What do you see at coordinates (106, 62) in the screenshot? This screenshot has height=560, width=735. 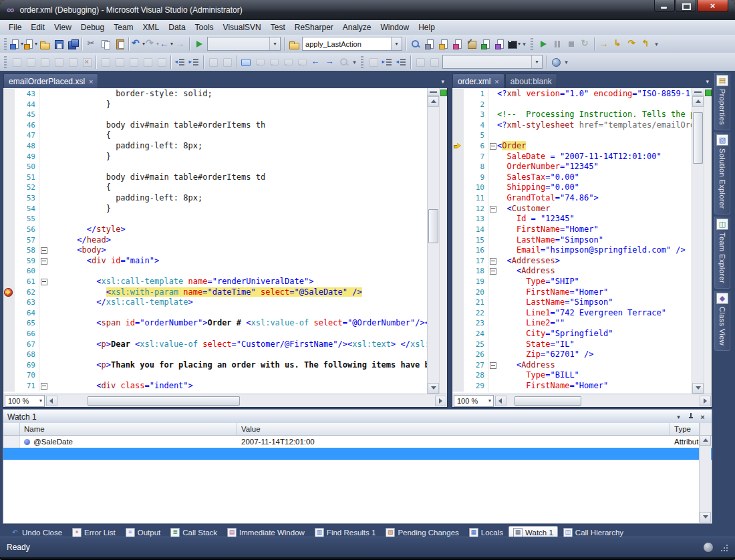 I see `format-document-icon` at bounding box center [106, 62].